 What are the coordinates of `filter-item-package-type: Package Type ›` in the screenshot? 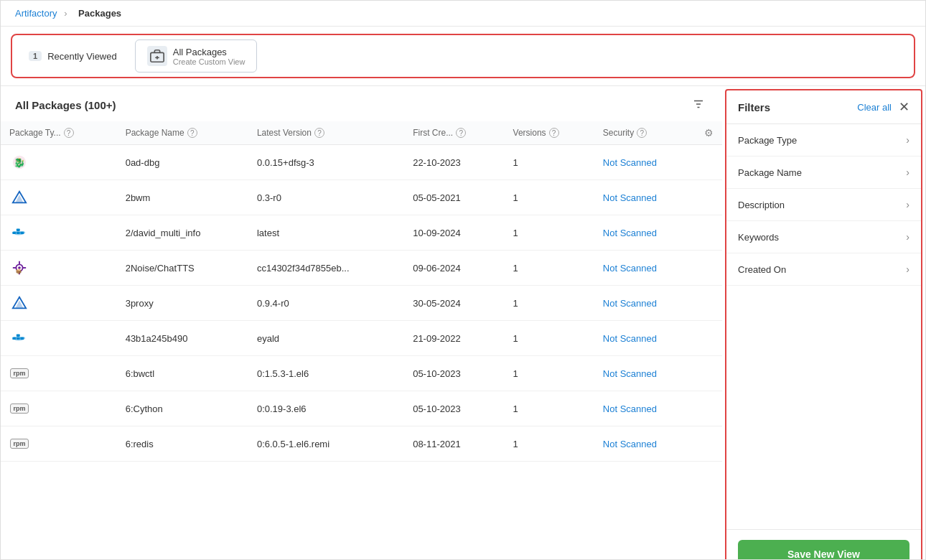 It's located at (824, 141).